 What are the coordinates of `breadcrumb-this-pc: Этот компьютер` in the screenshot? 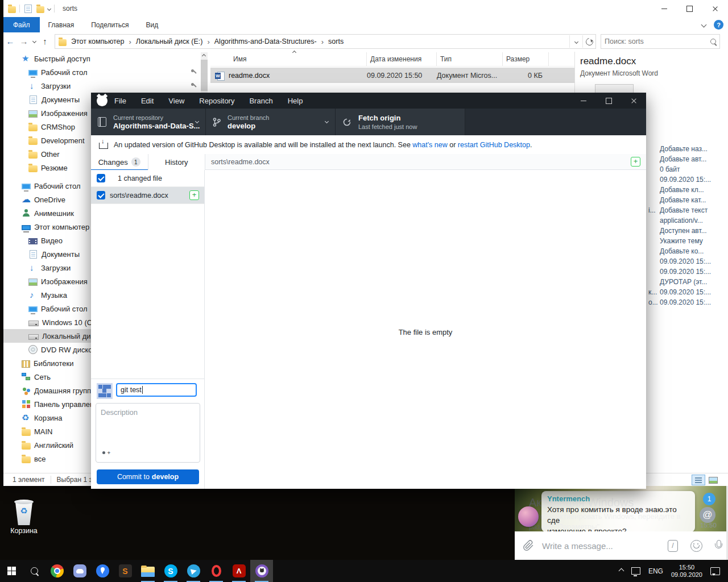 It's located at (98, 41).